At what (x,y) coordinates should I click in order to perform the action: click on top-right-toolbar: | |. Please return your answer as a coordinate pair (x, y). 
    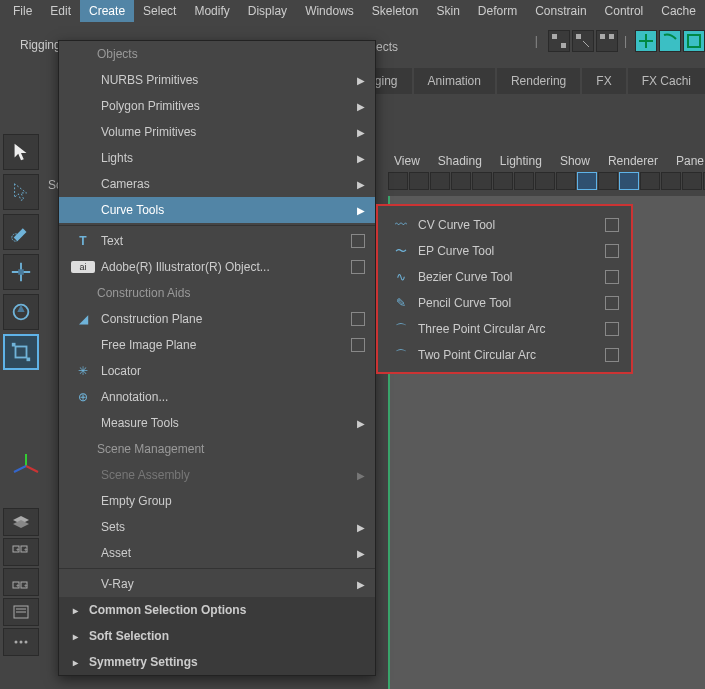
    Looking at the image, I should click on (620, 41).